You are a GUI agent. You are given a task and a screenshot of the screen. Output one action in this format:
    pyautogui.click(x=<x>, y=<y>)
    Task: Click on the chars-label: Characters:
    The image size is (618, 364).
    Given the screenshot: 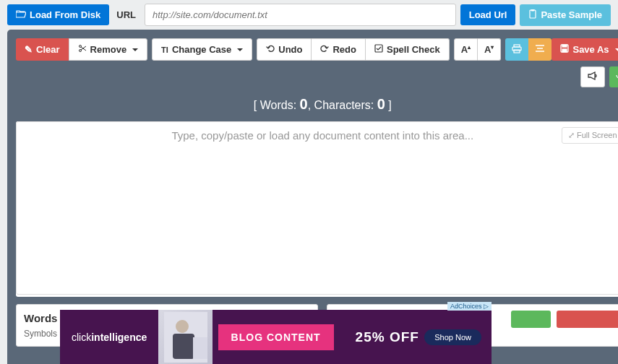 What is the action you would take?
    pyautogui.click(x=344, y=105)
    